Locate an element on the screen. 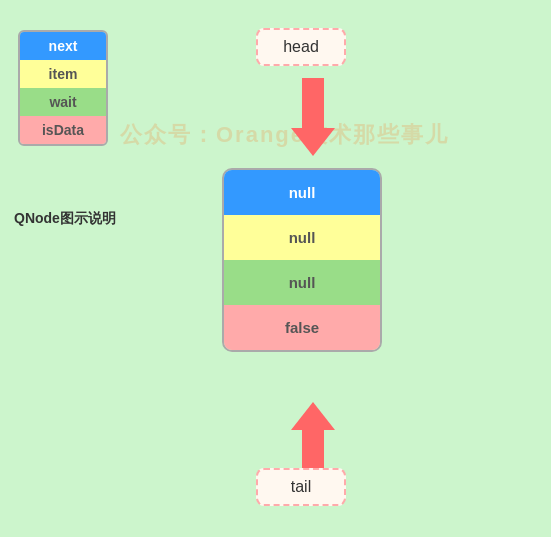 The height and width of the screenshot is (537, 551). legend-next-row: next is located at coordinates (63, 46).